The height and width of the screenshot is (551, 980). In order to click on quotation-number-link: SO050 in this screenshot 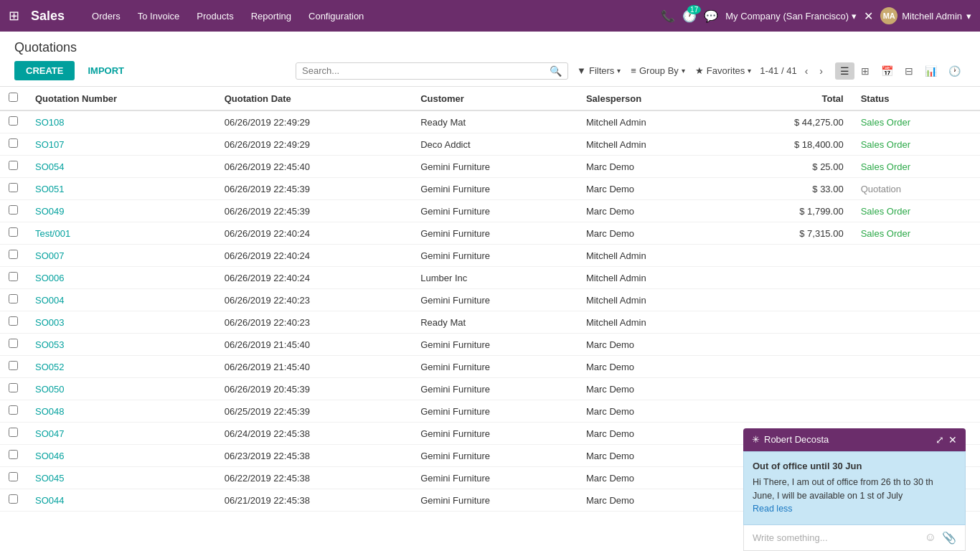, I will do `click(50, 389)`.